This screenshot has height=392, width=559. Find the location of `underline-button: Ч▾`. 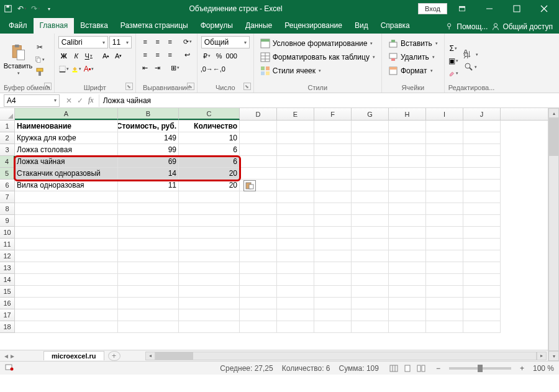

underline-button: Ч▾ is located at coordinates (89, 56).